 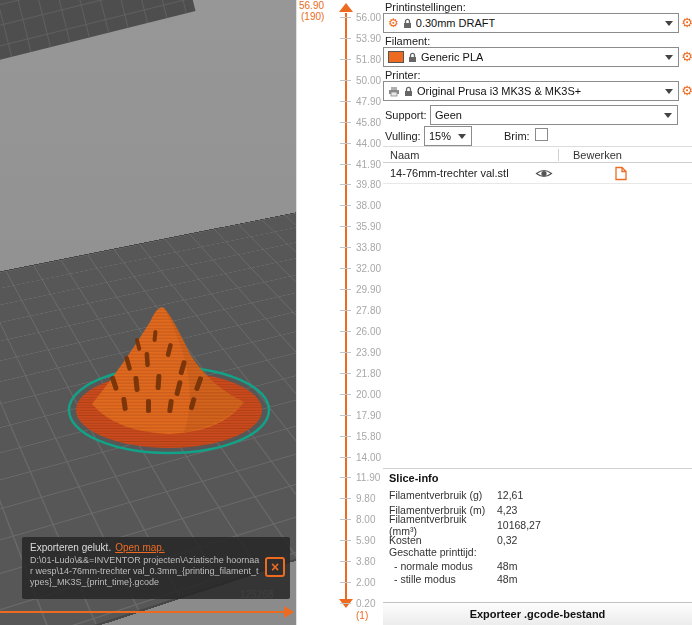 What do you see at coordinates (312, 16) in the screenshot?
I see `slider-top-layer: (190)` at bounding box center [312, 16].